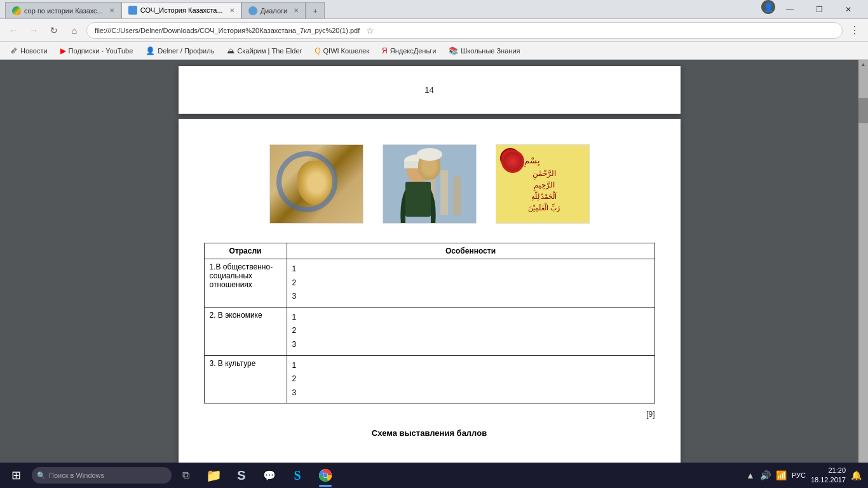  What do you see at coordinates (269, 475) in the screenshot?
I see `taskbar-discord: 💬` at bounding box center [269, 475].